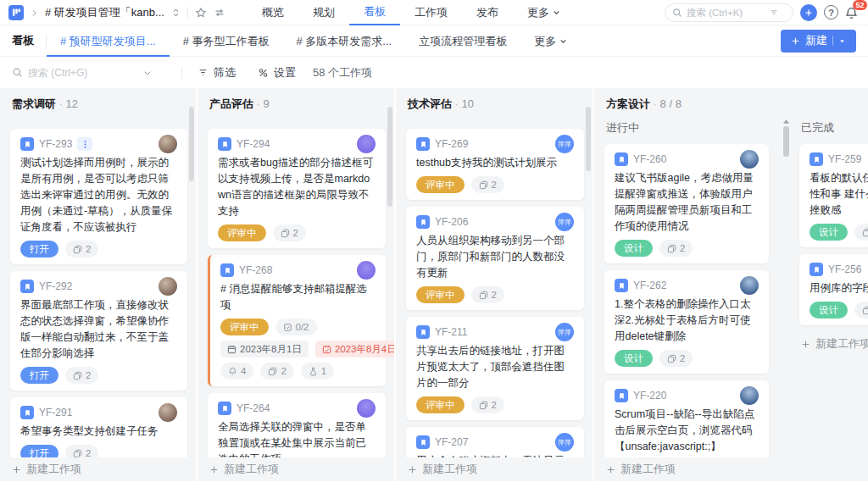 The image size is (868, 482). What do you see at coordinates (201, 13) in the screenshot?
I see `favorite-star-icon` at bounding box center [201, 13].